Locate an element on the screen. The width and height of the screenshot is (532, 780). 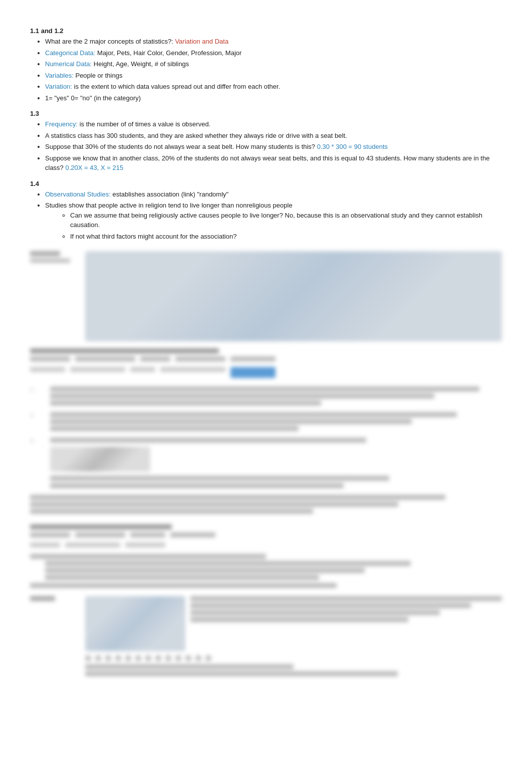
section-11-12-list: What are the 2 major concepts of statist… is located at coordinates (274, 70).